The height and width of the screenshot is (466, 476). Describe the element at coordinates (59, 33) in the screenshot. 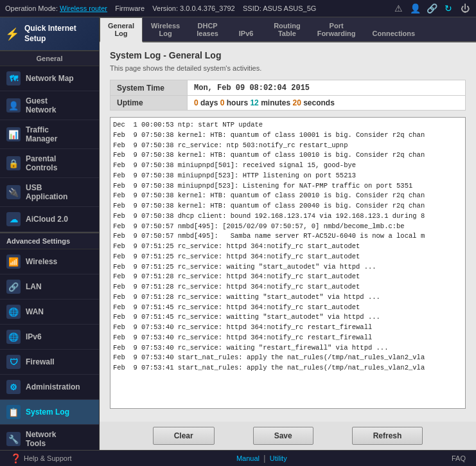

I see `quick-setup-label: Quick Internet Setup` at that location.